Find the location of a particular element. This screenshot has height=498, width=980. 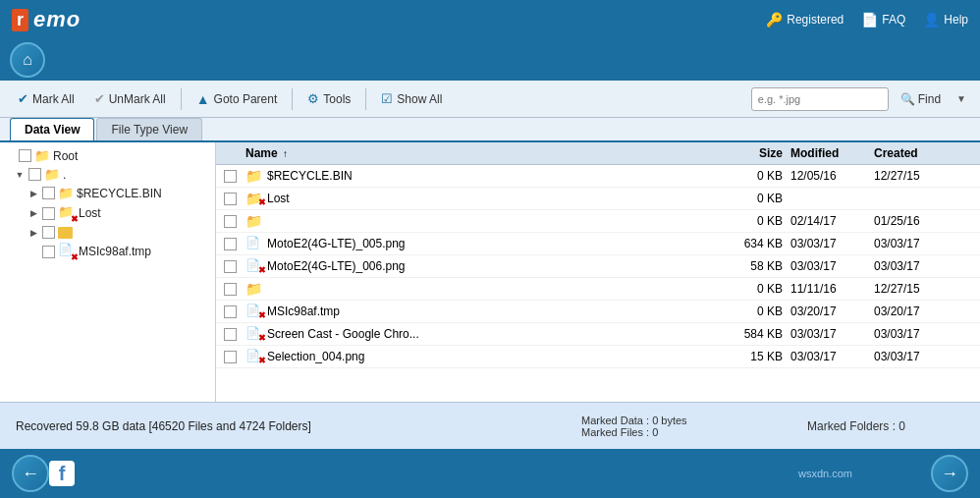

checkbox-msi is located at coordinates (49, 251).